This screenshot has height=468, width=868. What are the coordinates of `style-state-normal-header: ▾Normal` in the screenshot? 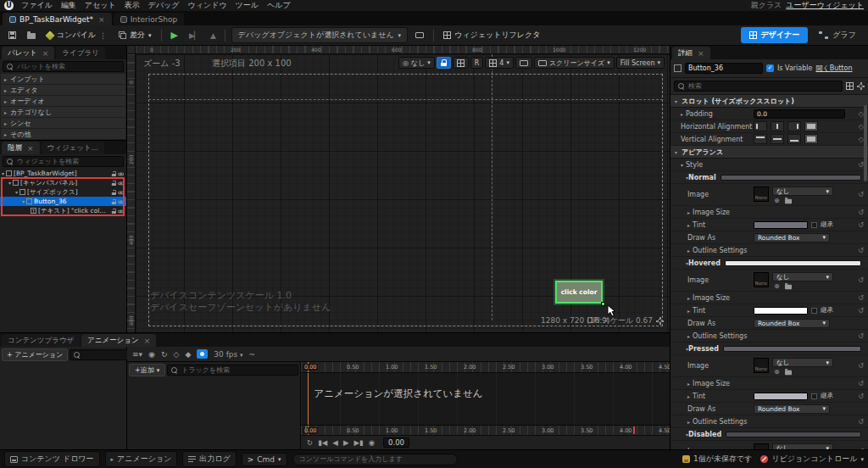 It's located at (770, 178).